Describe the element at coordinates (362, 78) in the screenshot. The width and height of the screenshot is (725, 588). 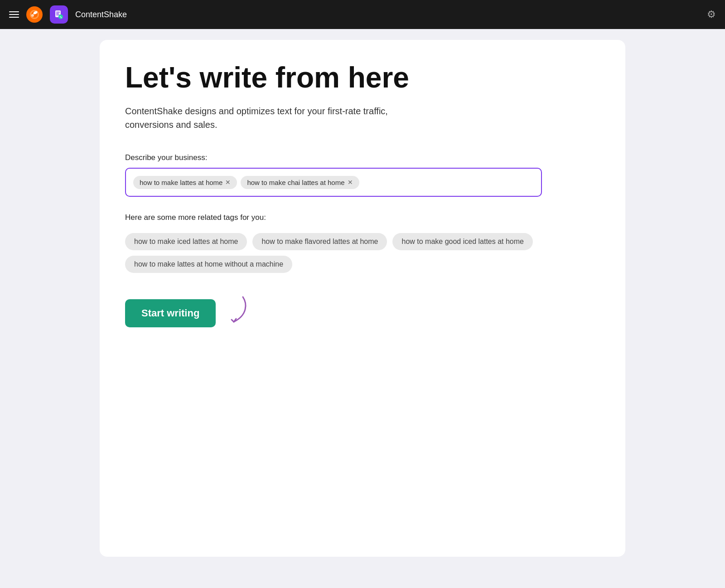
I see `page-title: Let's write from here` at that location.